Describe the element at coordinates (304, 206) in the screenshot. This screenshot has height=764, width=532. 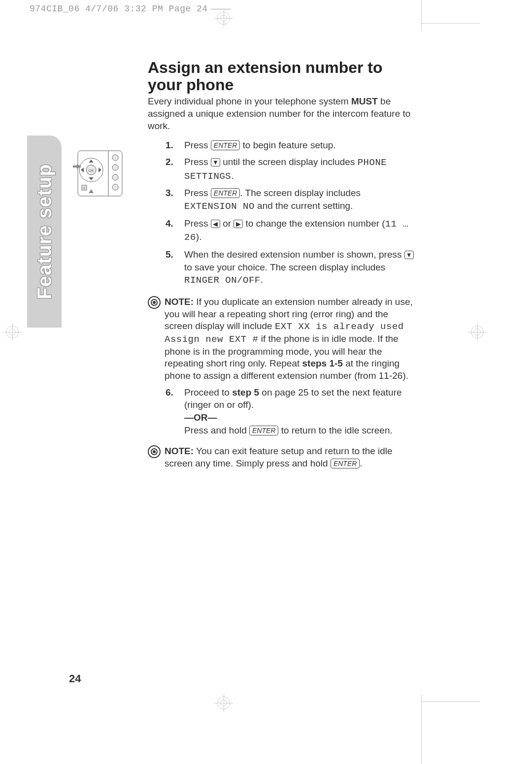
I see `step-text: and the current setting.` at that location.